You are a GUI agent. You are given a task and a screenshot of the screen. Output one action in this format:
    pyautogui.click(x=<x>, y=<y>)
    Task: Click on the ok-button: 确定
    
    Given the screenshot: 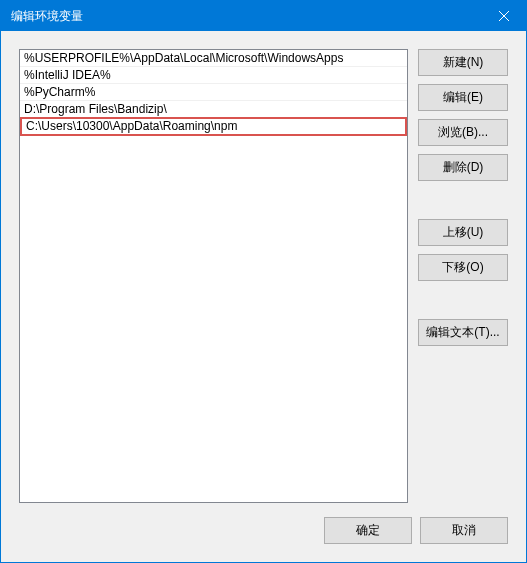 What is the action you would take?
    pyautogui.click(x=368, y=530)
    